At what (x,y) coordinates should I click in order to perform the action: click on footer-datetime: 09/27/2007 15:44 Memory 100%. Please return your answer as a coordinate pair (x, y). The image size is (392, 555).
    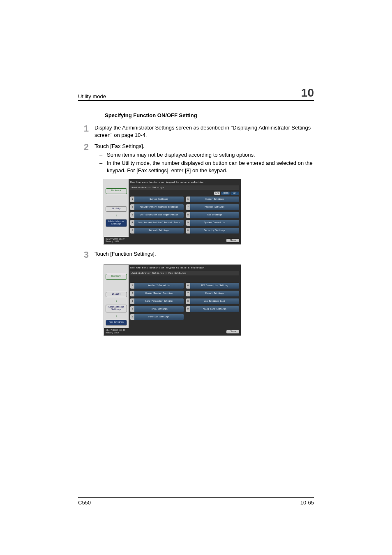
    Looking at the image, I should click on (115, 240).